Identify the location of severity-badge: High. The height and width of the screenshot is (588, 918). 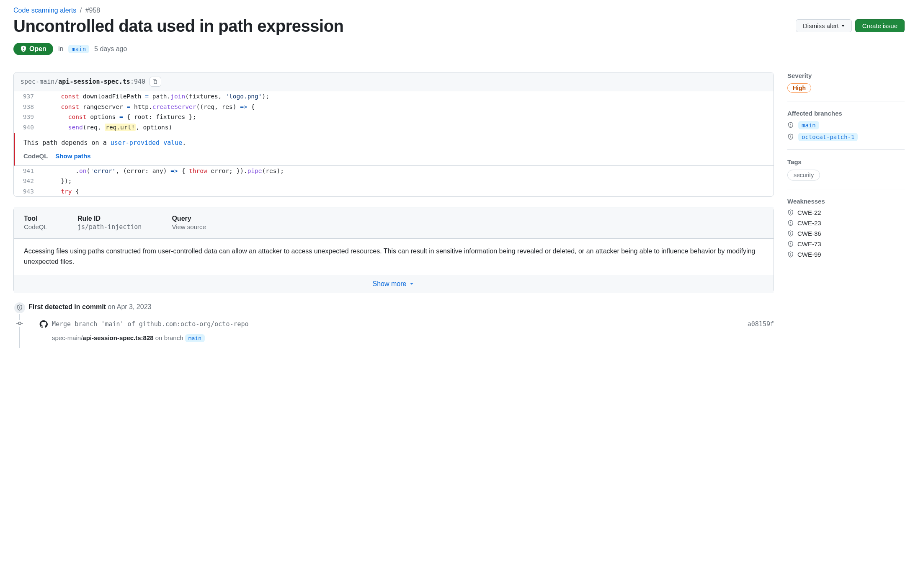
(799, 88).